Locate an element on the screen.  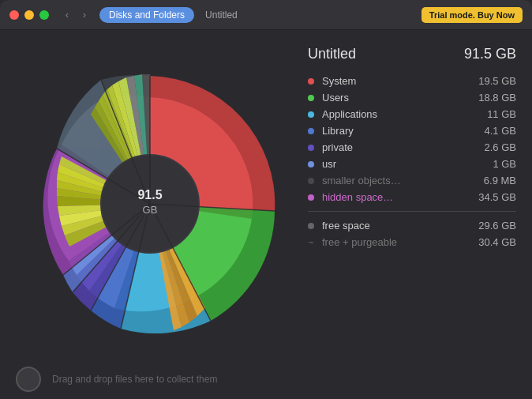
stat-label: usr is located at coordinates (398, 164).